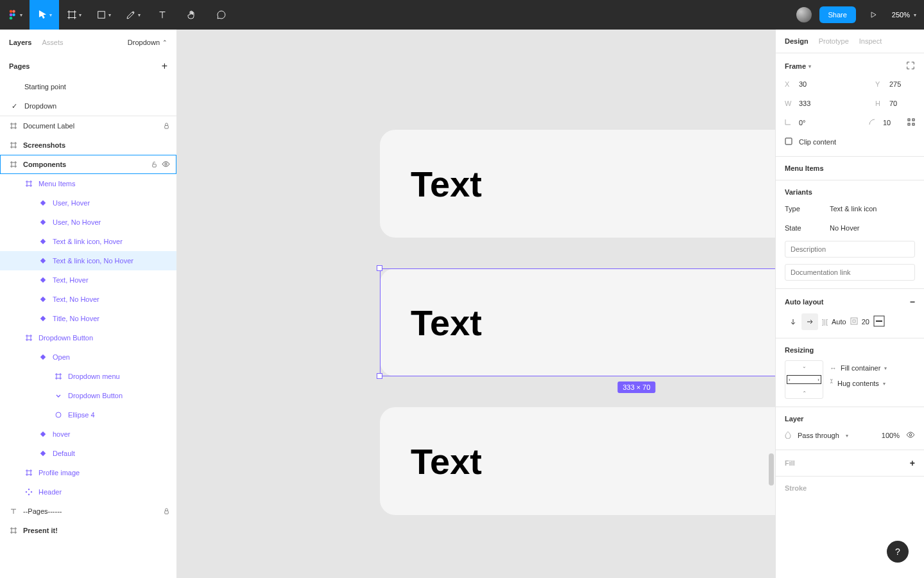 Image resolution: width=924 pixels, height=578 pixels. Describe the element at coordinates (13, 511) in the screenshot. I see `text-icon` at that location.